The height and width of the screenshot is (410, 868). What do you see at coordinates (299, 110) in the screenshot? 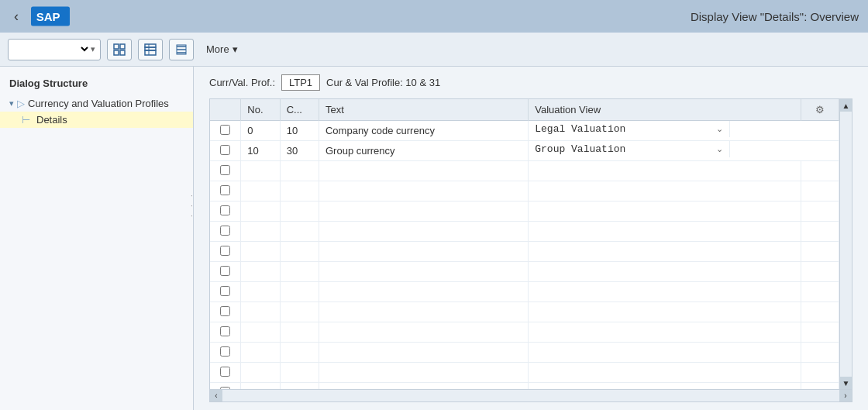
I see `col-header-c: C...` at bounding box center [299, 110].